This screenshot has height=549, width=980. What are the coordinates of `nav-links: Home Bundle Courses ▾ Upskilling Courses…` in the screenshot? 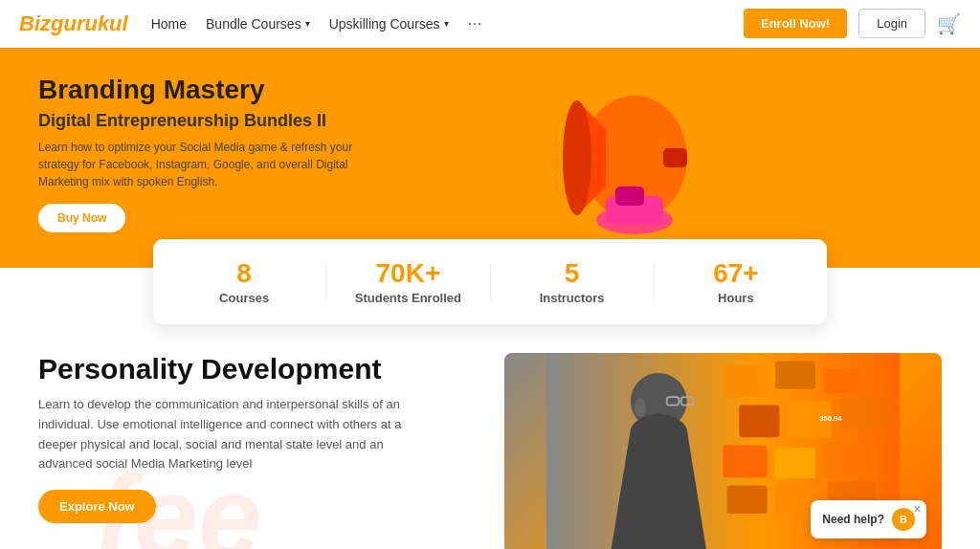 It's located at (317, 23).